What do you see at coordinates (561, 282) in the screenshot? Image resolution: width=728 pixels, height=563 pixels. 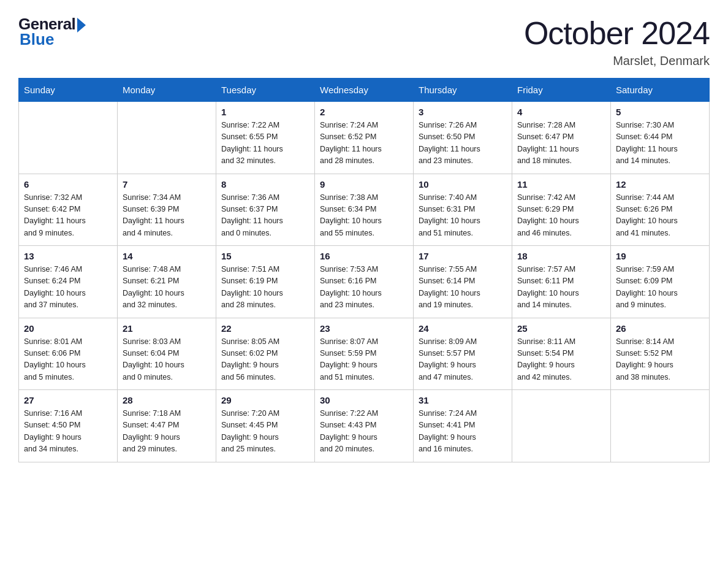 I see `table-row: 18Sunrise: 7:57 AM Sunset: 6:11 PM Dayli…` at bounding box center [561, 282].